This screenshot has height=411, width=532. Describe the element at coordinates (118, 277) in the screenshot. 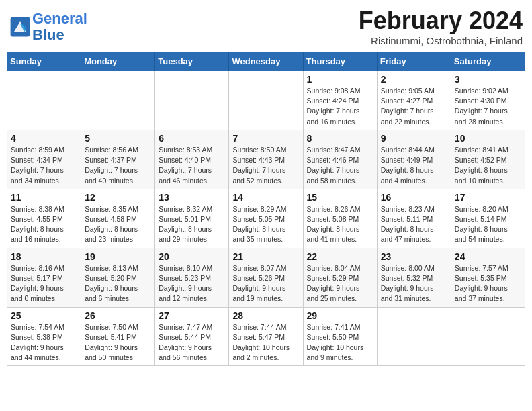

I see `calendar-cell: 19Sunrise: 8:13 AM Sunset: 5:20 PM Dayli…` at that location.